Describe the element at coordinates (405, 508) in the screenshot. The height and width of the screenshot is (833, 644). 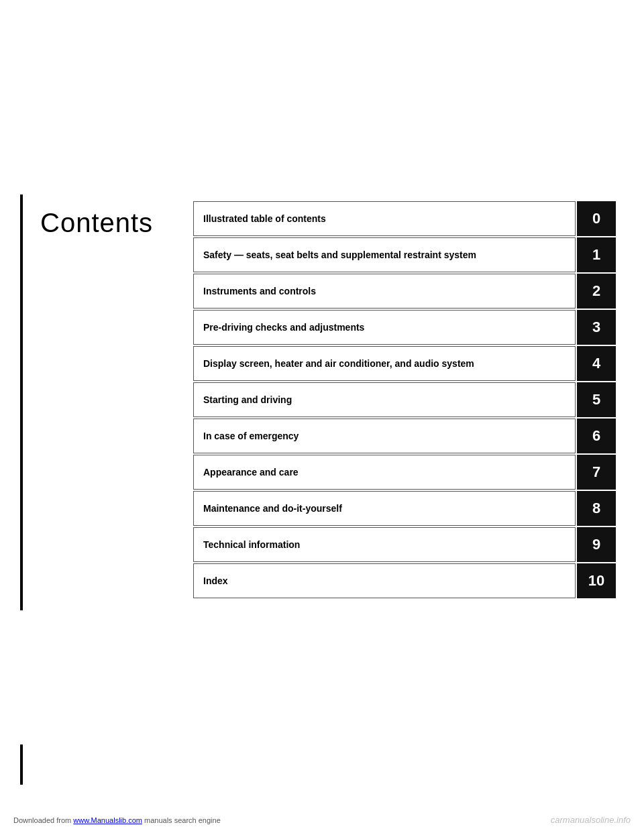
I see `toc-row: Maintenance and do-it-yourself8` at that location.